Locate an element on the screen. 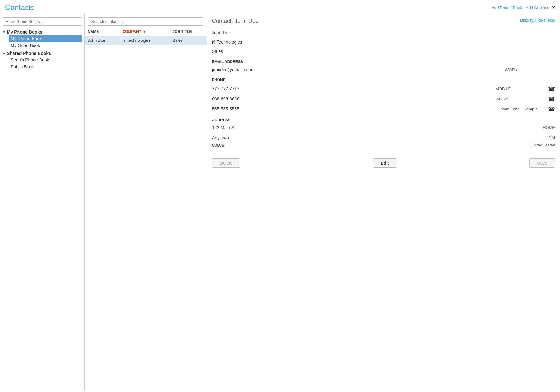 The height and width of the screenshot is (392, 560). address-block-0: 123 Main St HOME Anytown NM 88888 United… is located at coordinates (383, 136).